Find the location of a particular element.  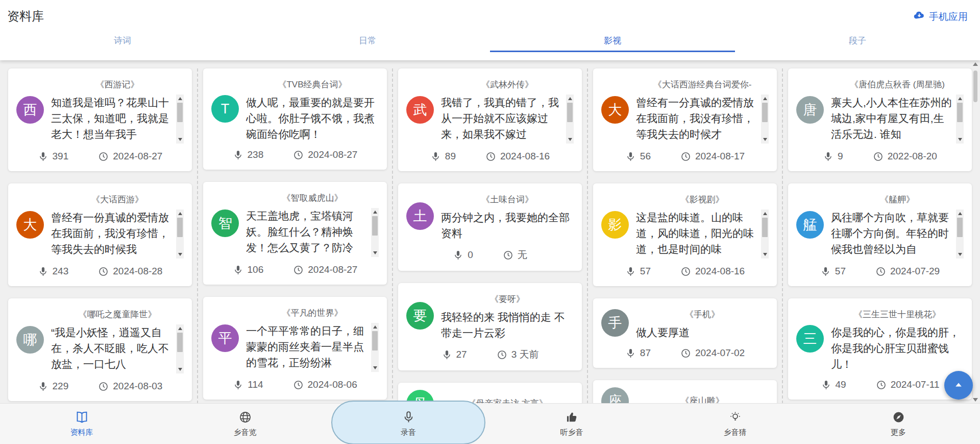

media-card: 智 《智取威虎山》 天王盖地虎，宝塔镇河妖。脸红什么？精神焕发！怎么又黄了？防冷… is located at coordinates (295, 233).